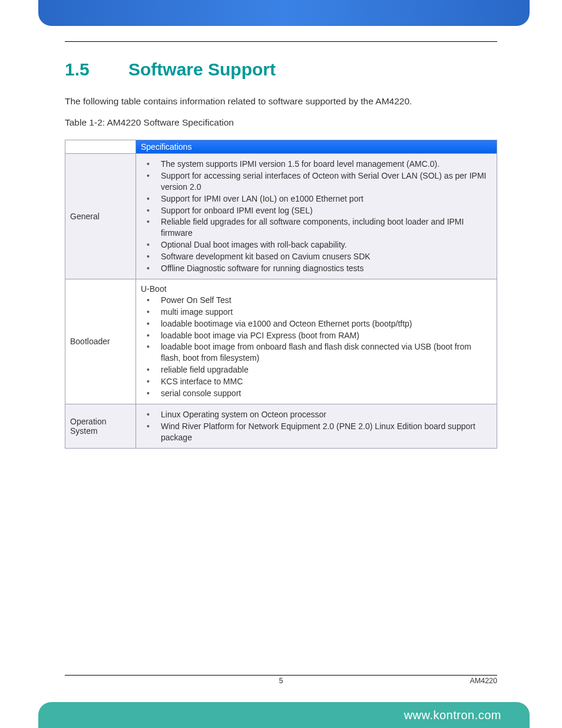  I want to click on list-item: loadable bootimage via e1000 and Octeon …, so click(326, 324).